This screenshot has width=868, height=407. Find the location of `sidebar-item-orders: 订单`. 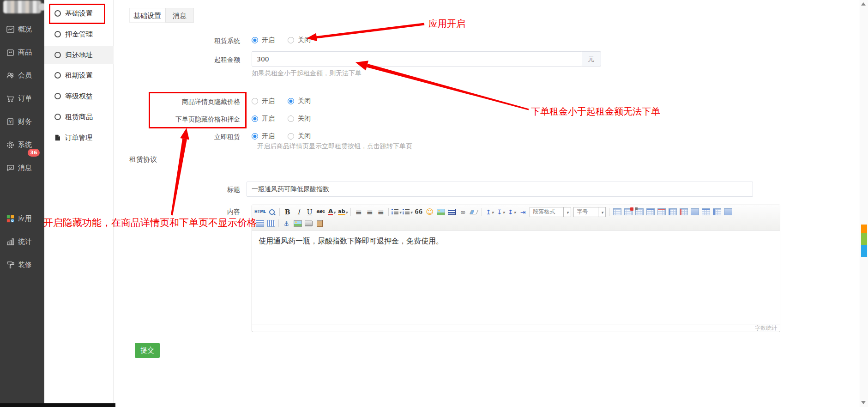

sidebar-item-orders: 订单 is located at coordinates (22, 98).